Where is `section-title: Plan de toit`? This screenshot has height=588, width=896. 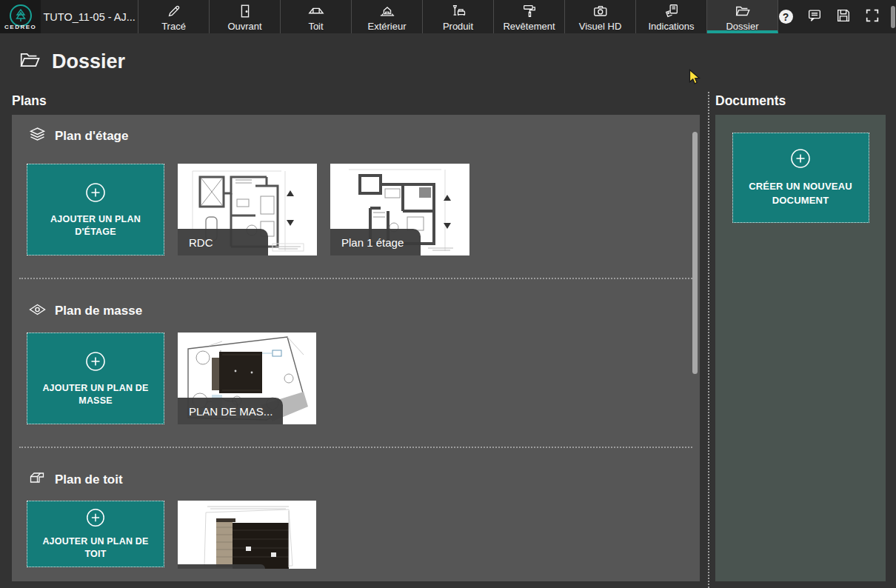
section-title: Plan de toit is located at coordinates (89, 480).